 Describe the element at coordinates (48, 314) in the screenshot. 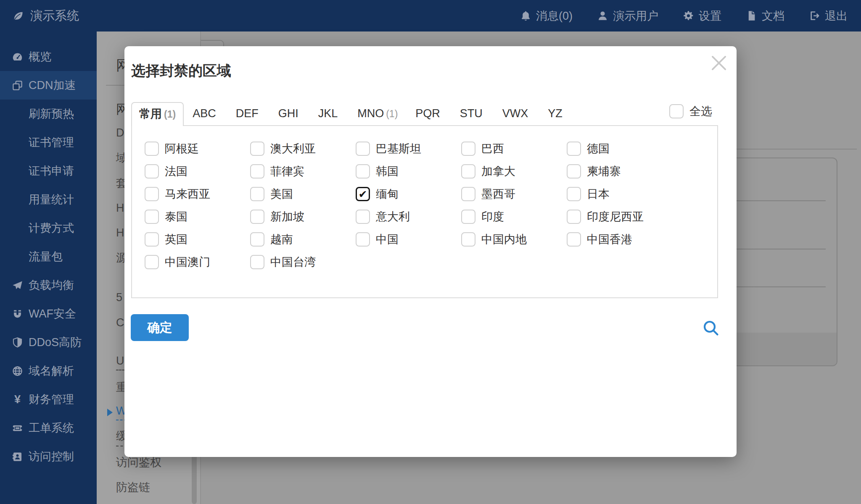

I see `sidebar-item: WAF安全` at that location.